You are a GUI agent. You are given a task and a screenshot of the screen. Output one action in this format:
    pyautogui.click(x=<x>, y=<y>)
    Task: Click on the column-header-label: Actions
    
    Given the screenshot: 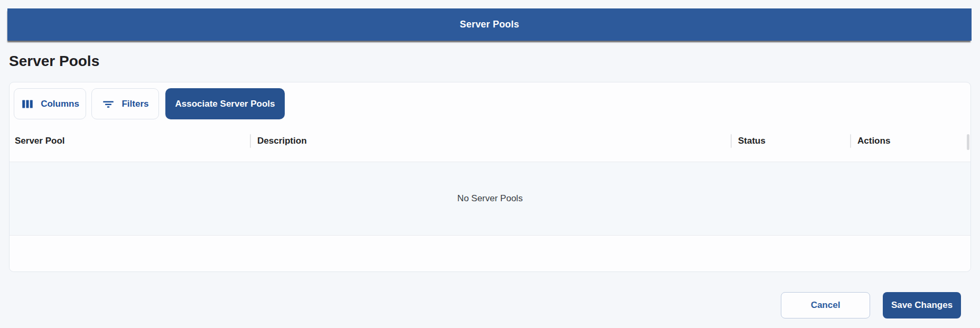 What is the action you would take?
    pyautogui.click(x=874, y=141)
    